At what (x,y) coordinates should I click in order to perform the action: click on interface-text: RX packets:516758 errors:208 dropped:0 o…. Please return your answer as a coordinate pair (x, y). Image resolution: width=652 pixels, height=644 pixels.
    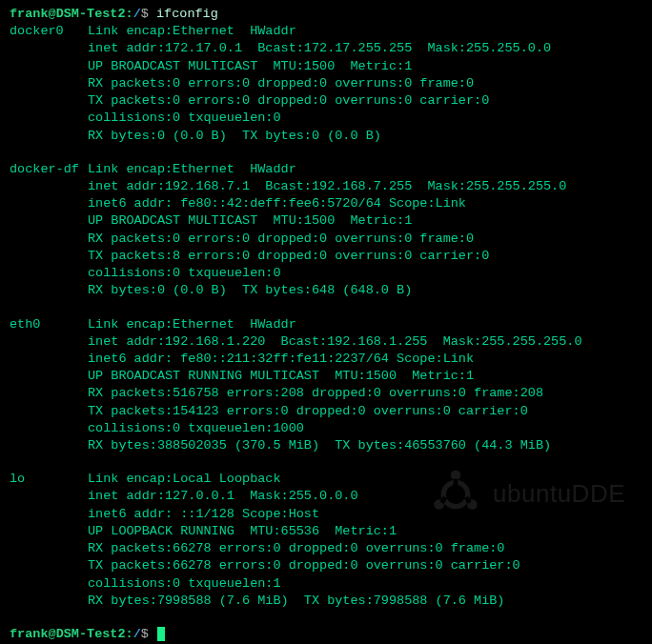
    Looking at the image, I should click on (316, 392).